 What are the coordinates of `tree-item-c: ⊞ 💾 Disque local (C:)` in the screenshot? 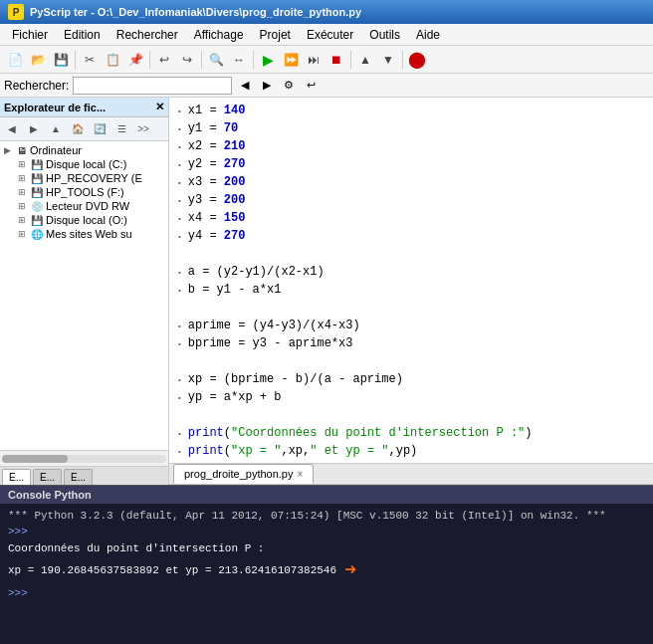 It's located at (84, 164).